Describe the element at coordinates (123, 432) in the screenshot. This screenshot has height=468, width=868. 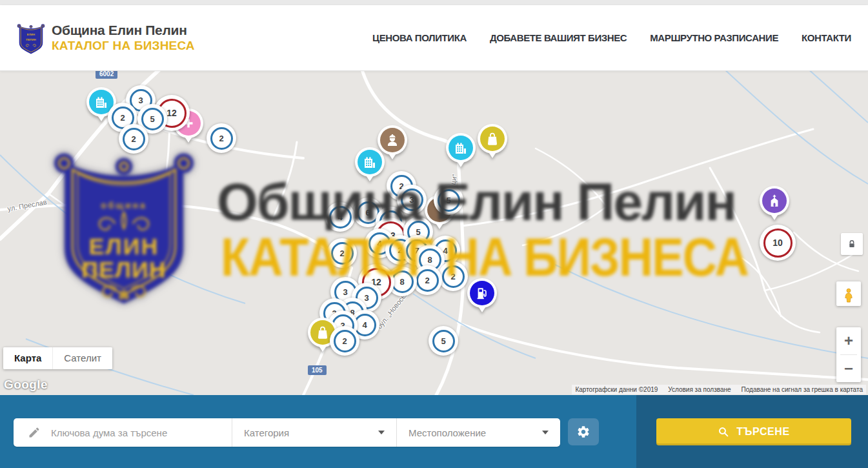
I see `keyword-field` at that location.